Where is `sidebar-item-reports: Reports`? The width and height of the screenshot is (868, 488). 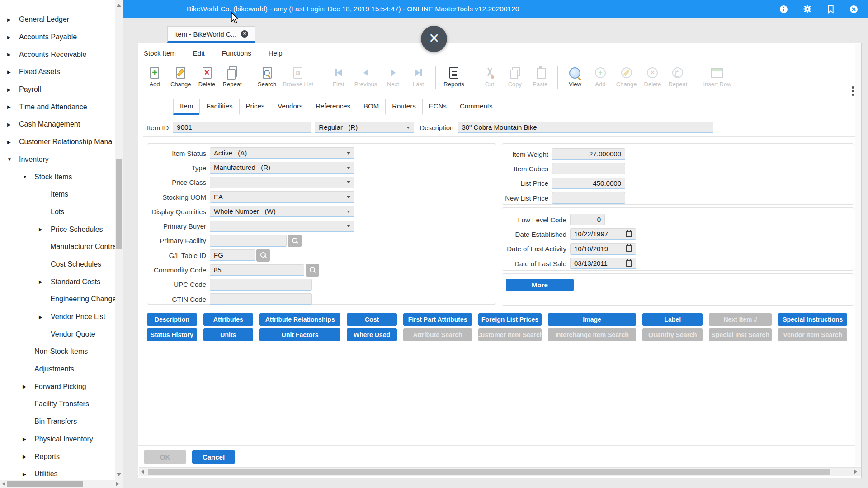 sidebar-item-reports: Reports is located at coordinates (57, 456).